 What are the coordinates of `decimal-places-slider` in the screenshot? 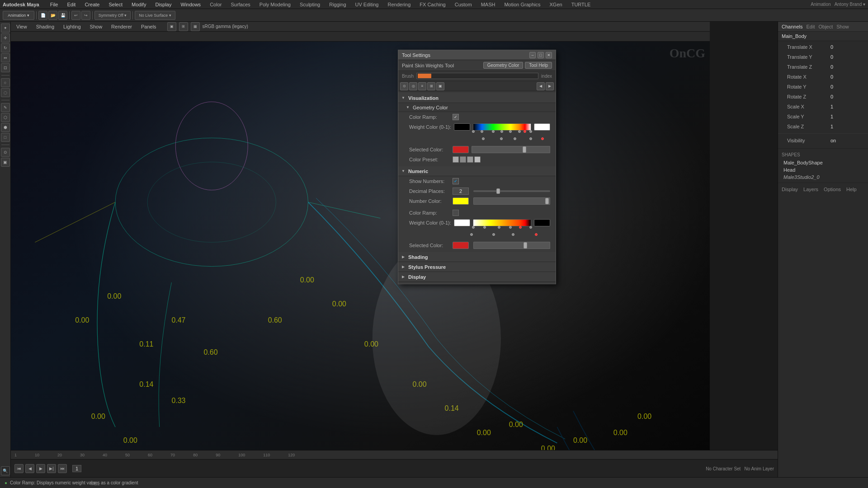 It's located at (512, 191).